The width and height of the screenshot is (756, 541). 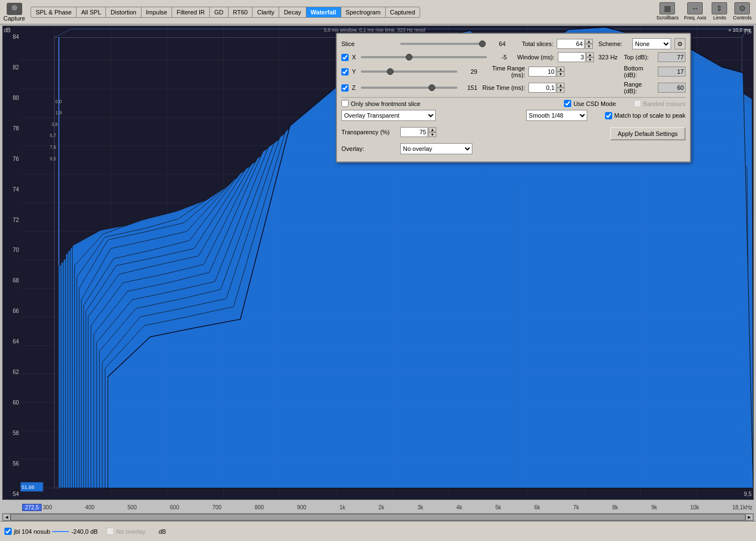 What do you see at coordinates (654, 507) in the screenshot?
I see `x-label-9k: 9k` at bounding box center [654, 507].